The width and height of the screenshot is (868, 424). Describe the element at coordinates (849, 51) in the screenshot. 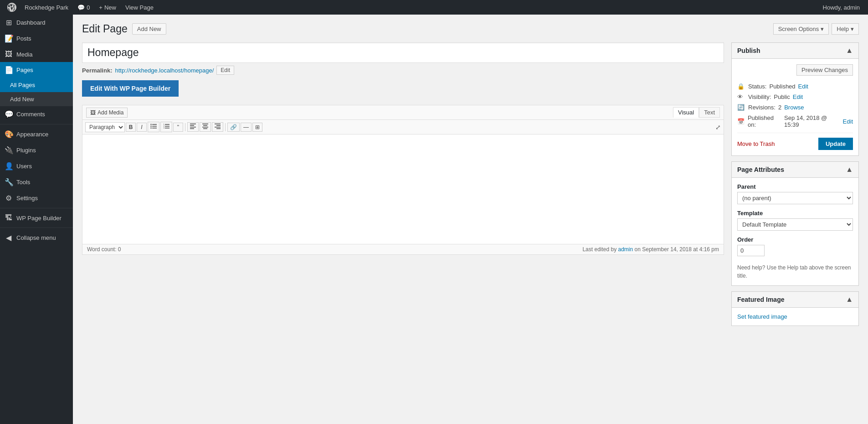

I see `publish-panel-toggle-icon: ▲` at that location.